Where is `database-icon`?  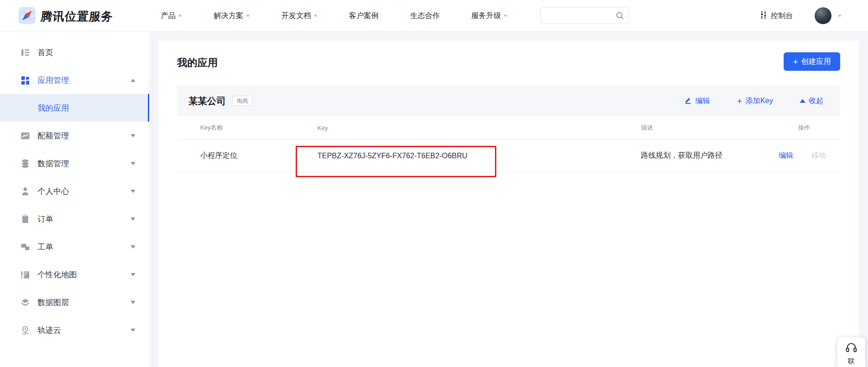 database-icon is located at coordinates (25, 164).